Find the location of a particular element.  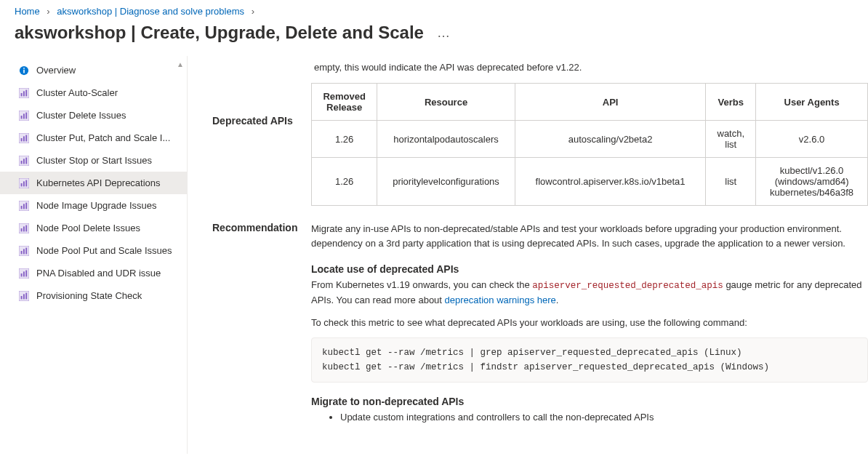

sidebar-item-cluster-stop-start: Cluster Stop or Start Issues is located at coordinates (93, 160).